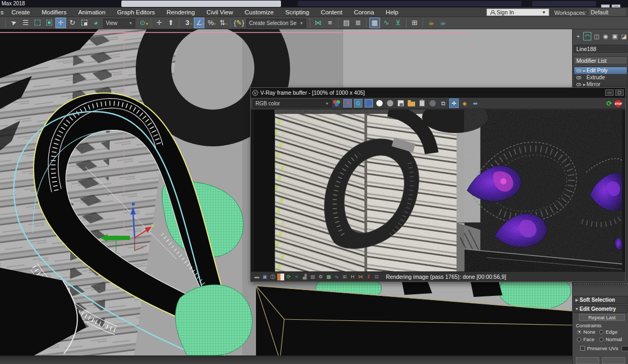 This screenshot has width=628, height=364. I want to click on vfb-force-update-icon: ⟳, so click(288, 277).